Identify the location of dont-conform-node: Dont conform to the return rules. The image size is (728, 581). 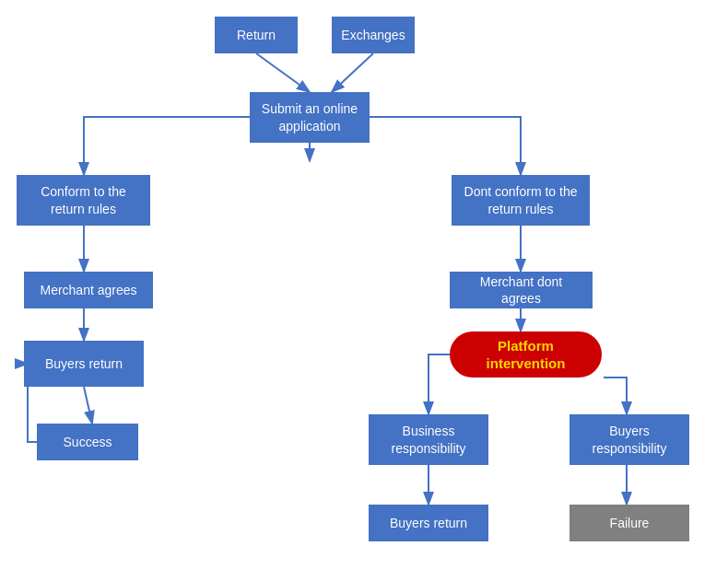
(521, 201).